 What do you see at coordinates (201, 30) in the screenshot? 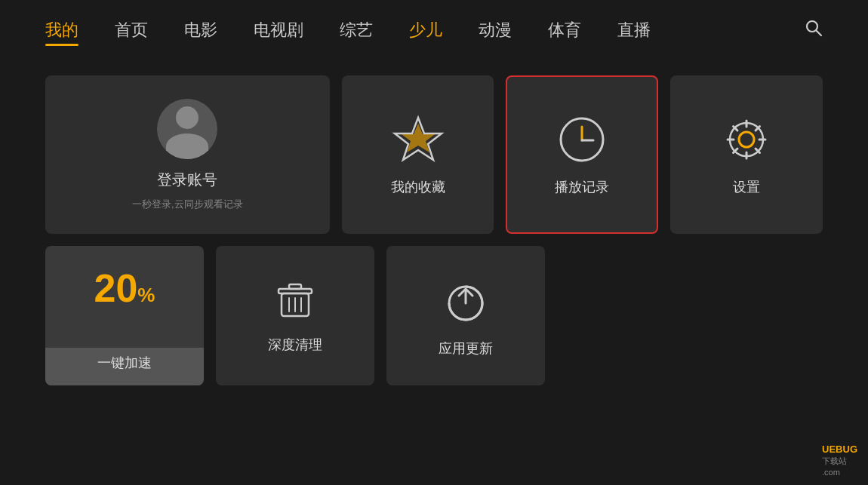
I see `nav-item-movie: 电影` at bounding box center [201, 30].